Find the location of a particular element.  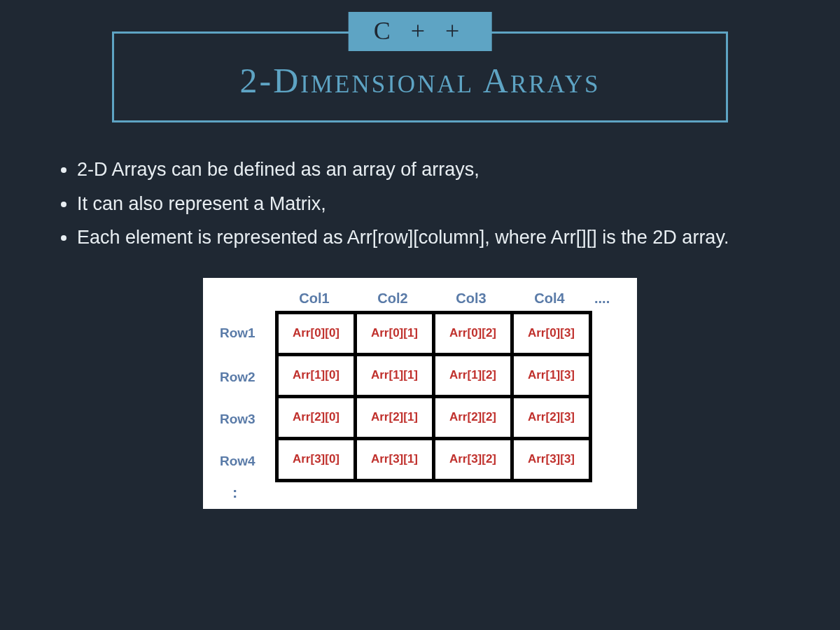

slide-title: 2-Dimensional Arrays is located at coordinates (420, 80).